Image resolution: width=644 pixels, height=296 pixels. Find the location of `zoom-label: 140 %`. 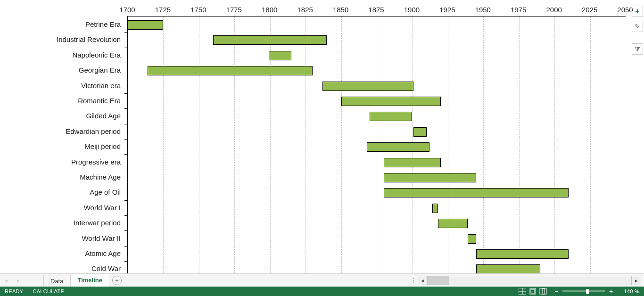

zoom-label: 140 % is located at coordinates (632, 291).